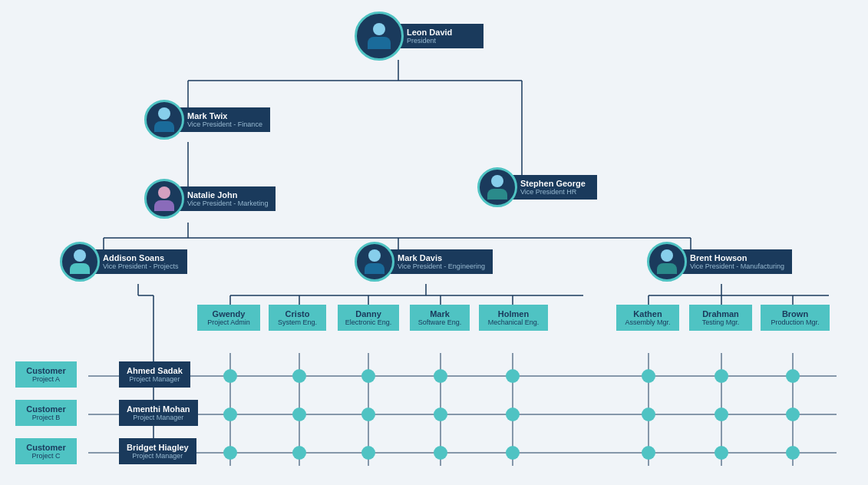  I want to click on stephen-title: Vice President HR, so click(555, 192).